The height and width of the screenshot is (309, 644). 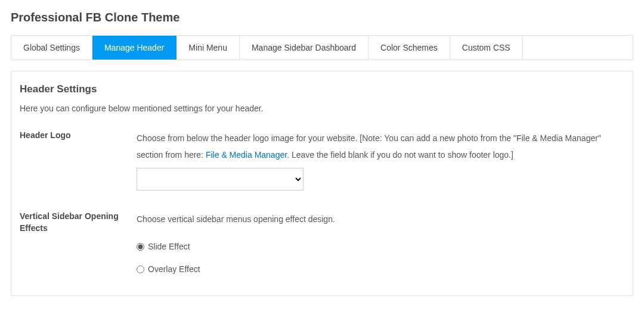 What do you see at coordinates (169, 246) in the screenshot?
I see `radio-slide-label: Slide Effect` at bounding box center [169, 246].